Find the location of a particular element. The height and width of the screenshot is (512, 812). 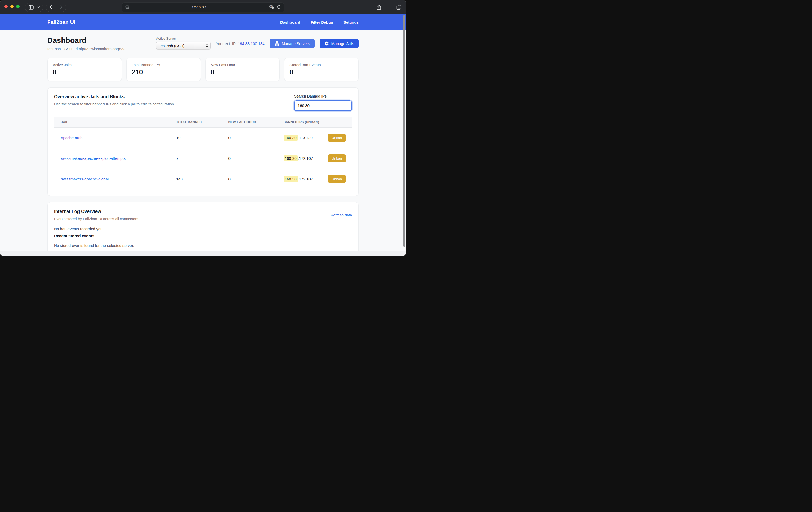

refresh-data-link: Refresh data is located at coordinates (341, 215).